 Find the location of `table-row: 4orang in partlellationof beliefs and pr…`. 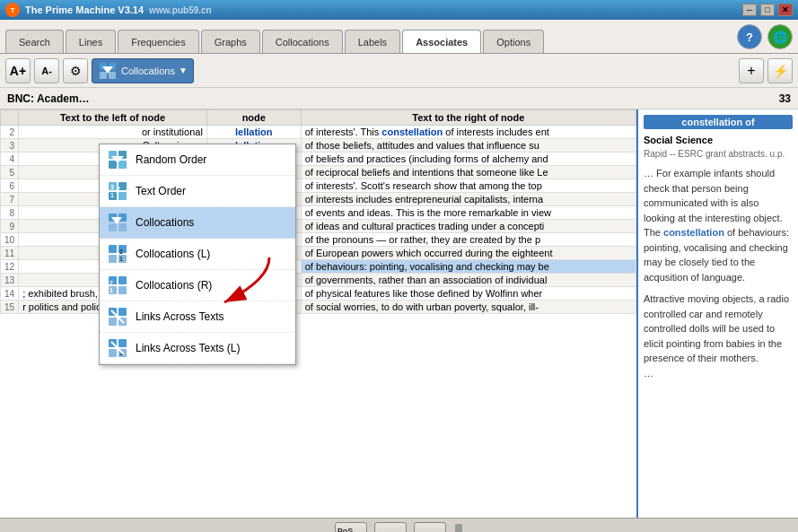

table-row: 4orang in partlellationof beliefs and pr… is located at coordinates (319, 160).